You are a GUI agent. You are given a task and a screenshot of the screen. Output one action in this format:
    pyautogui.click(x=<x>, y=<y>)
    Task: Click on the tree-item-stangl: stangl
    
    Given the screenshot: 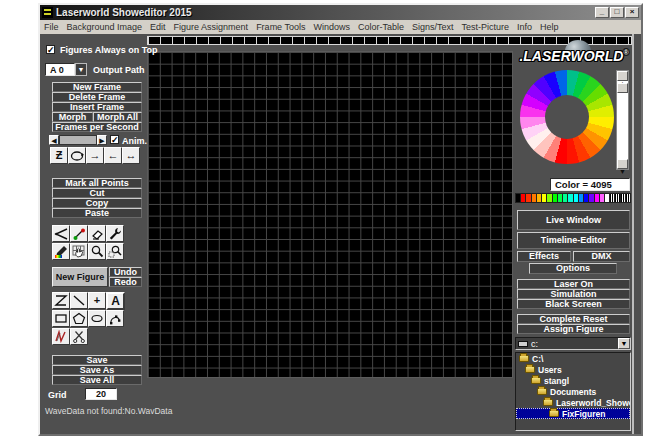 What is the action you would take?
    pyautogui.click(x=573, y=380)
    